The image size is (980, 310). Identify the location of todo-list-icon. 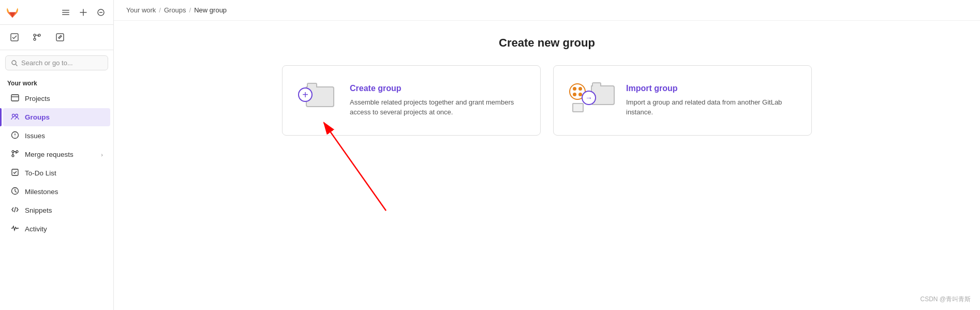
(15, 173).